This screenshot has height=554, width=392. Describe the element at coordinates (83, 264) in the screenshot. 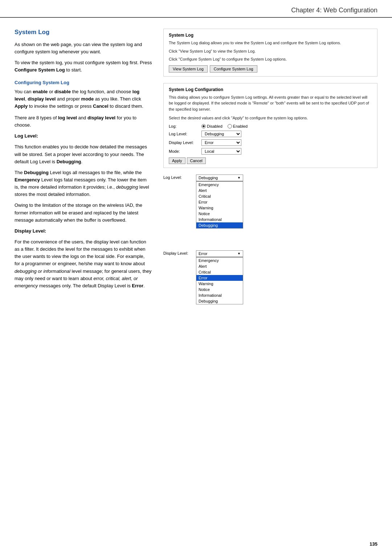

I see `display-level-body: For the convenience of the users, the di…` at that location.